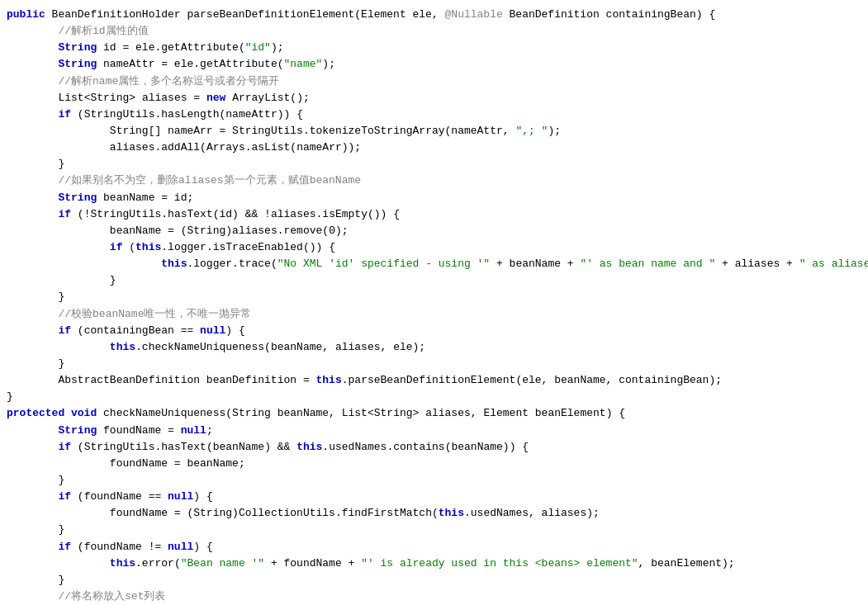 The height and width of the screenshot is (605, 868). What do you see at coordinates (434, 547) in the screenshot?
I see `code-line: if (foundName != null) {` at bounding box center [434, 547].